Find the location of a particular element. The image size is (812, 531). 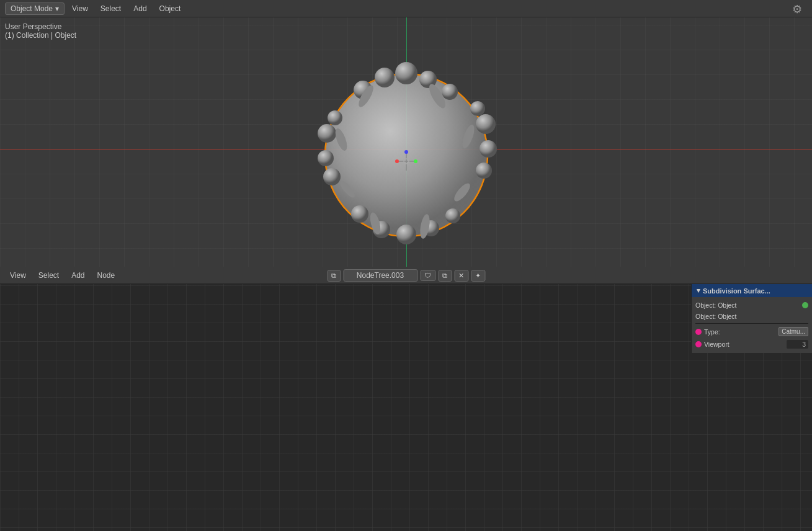

nodetree-copy: ⧉ is located at coordinates (445, 275).